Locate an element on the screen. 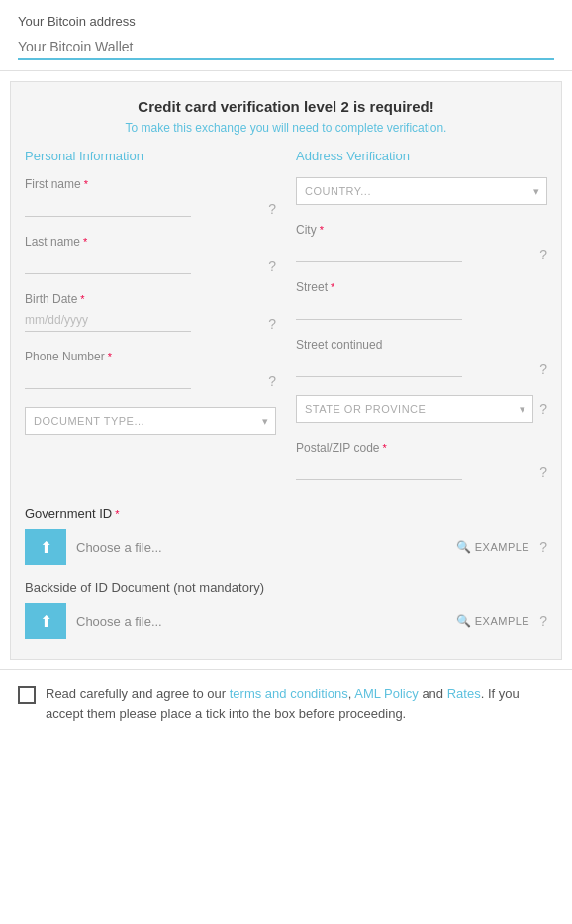  government-id-choose-file: Choose a file... is located at coordinates (119, 547).